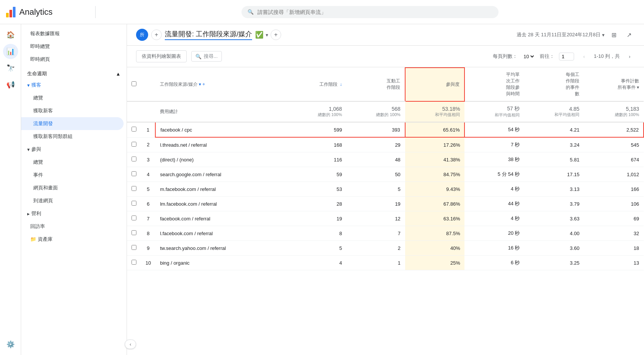  What do you see at coordinates (494, 130) in the screenshot?
I see `row-avg-0: 54 秒` at bounding box center [494, 130].